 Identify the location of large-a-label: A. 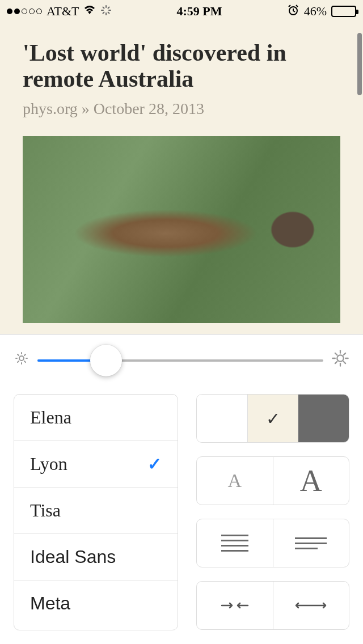
(311, 481).